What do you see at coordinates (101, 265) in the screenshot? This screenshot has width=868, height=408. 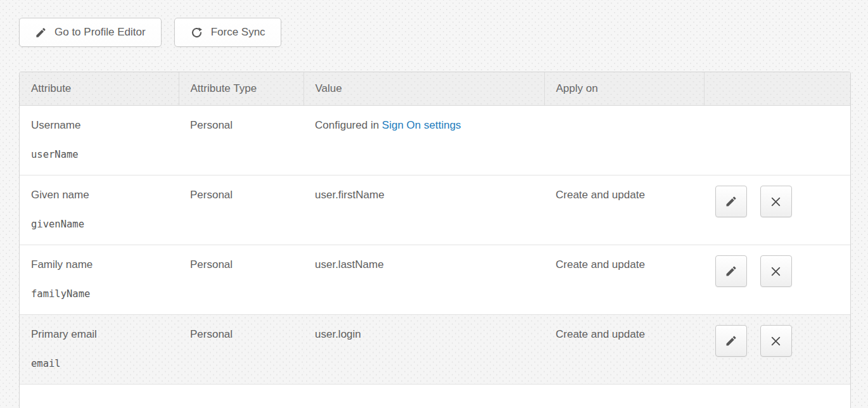 I see `attribute-label: Family name` at bounding box center [101, 265].